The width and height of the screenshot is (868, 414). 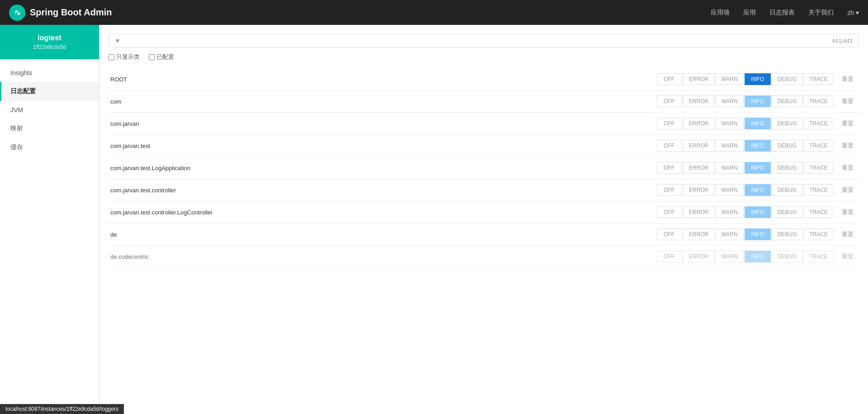 I want to click on lang-button: zh ▾, so click(x=853, y=13).